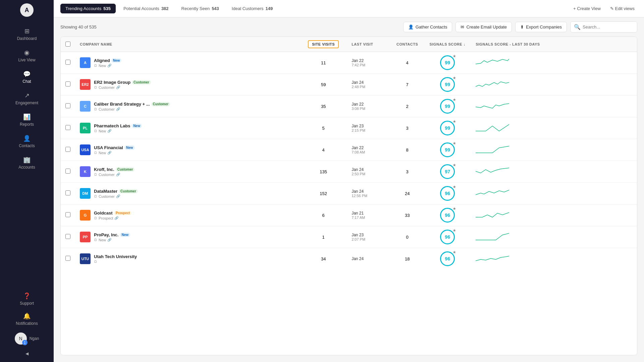 The height and width of the screenshot is (362, 644). Describe the element at coordinates (27, 354) in the screenshot. I see `sidebar-collapse-btn: ◀` at that location.